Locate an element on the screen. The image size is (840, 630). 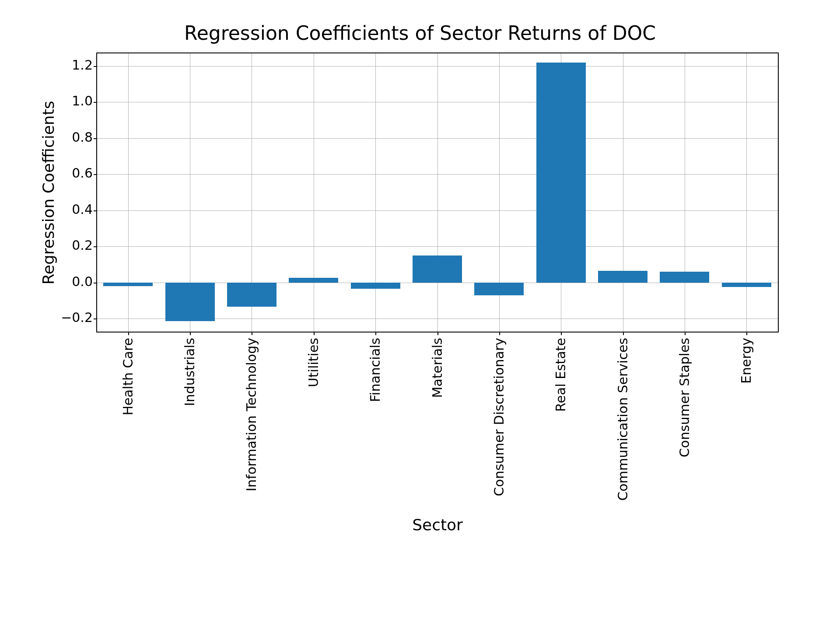
y-tick-label: 0.2 is located at coordinates (66, 245).